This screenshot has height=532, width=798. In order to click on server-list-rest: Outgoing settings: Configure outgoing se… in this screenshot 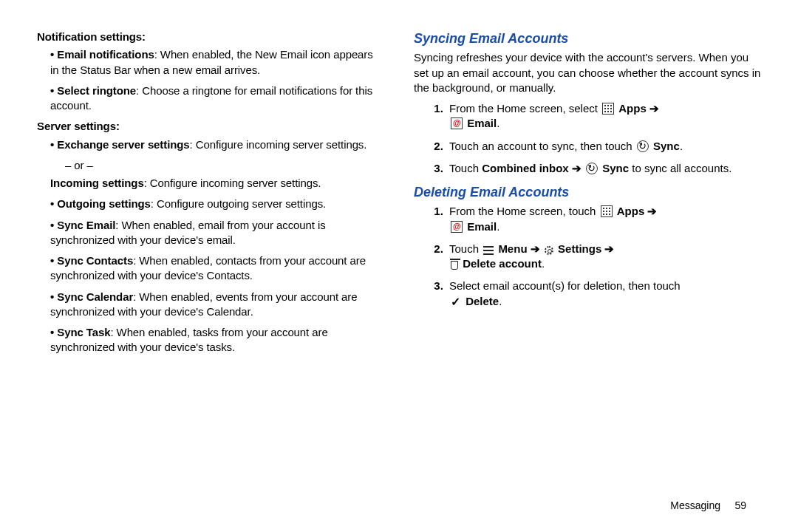, I will do `click(211, 276)`.